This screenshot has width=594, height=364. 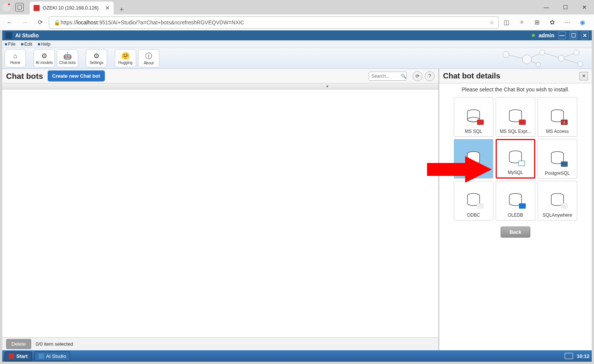 What do you see at coordinates (547, 35) in the screenshot?
I see `user-label: admin` at bounding box center [547, 35].